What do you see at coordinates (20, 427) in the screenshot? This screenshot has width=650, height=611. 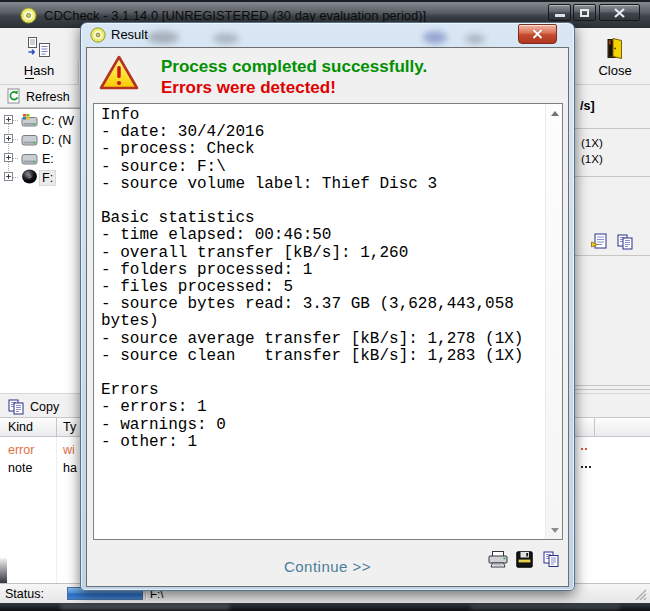 I see `column-header-kind: Kind` at bounding box center [20, 427].